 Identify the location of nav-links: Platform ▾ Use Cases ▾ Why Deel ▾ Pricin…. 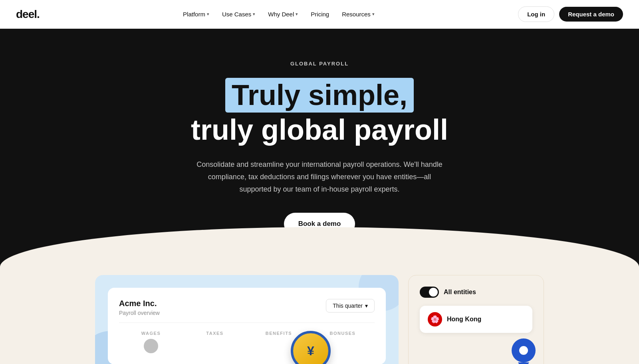
(279, 14).